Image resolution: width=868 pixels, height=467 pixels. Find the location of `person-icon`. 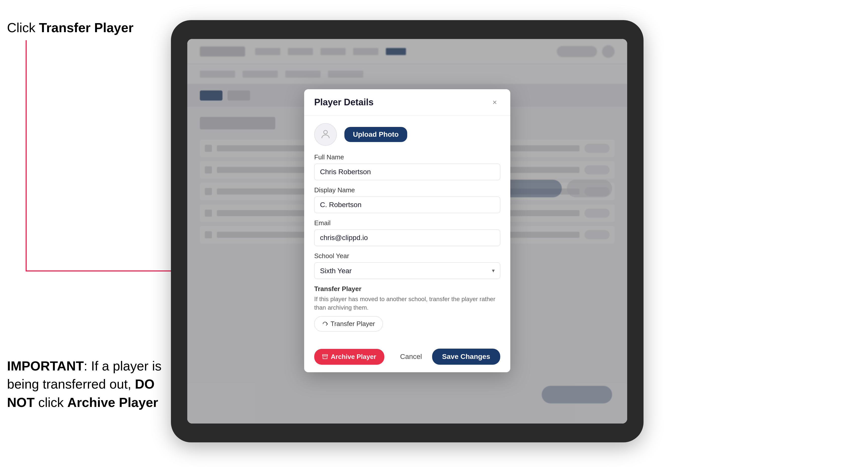

person-icon is located at coordinates (326, 135).